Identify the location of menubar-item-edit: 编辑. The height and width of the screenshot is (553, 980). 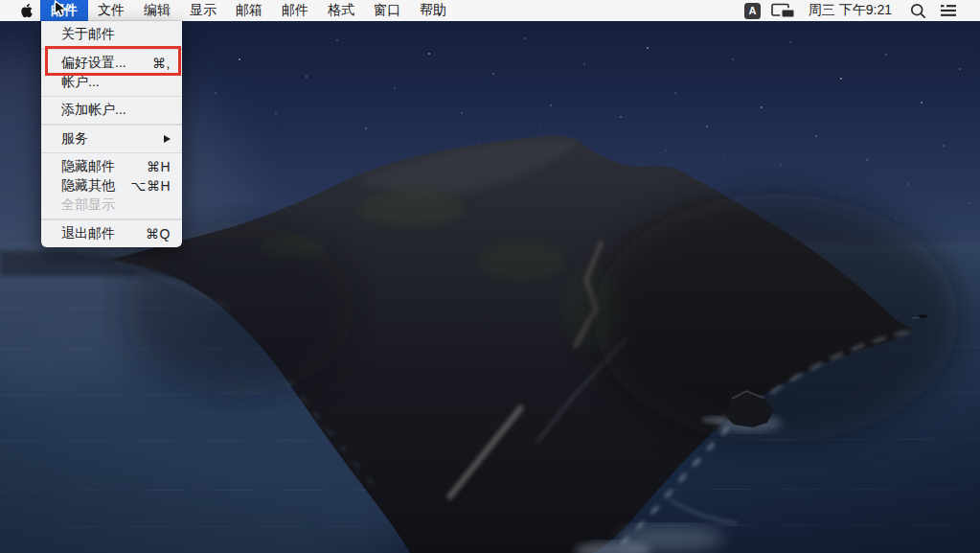
(157, 11).